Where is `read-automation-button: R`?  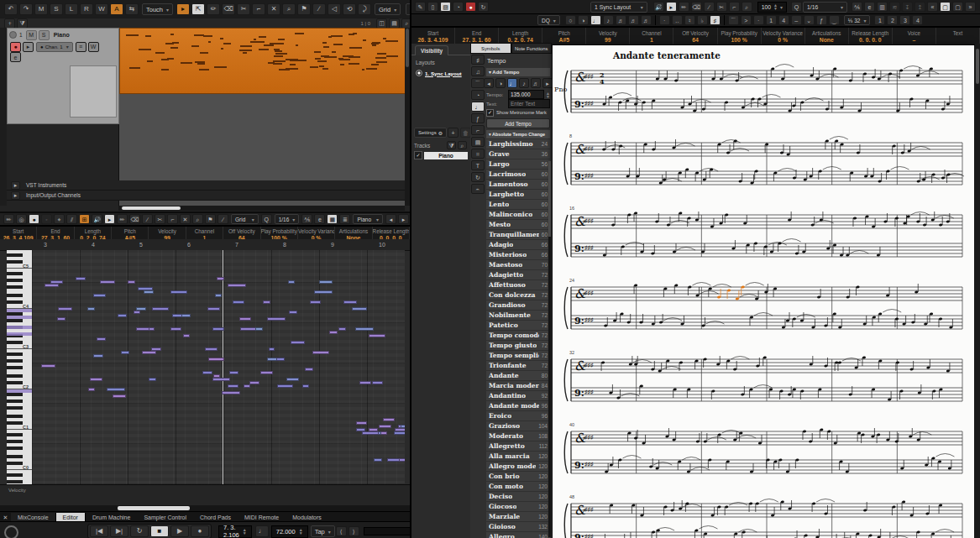 read-automation-button: R is located at coordinates (86, 9).